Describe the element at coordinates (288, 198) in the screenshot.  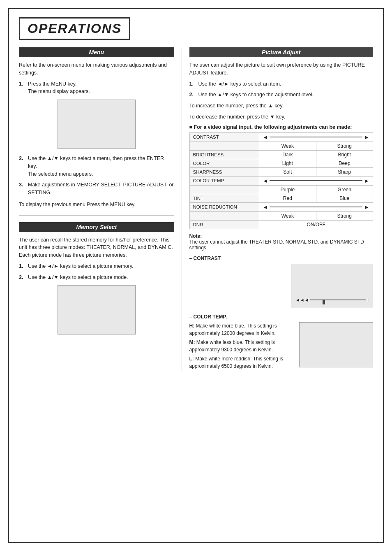
I see `table-val-red: Red` at that location.